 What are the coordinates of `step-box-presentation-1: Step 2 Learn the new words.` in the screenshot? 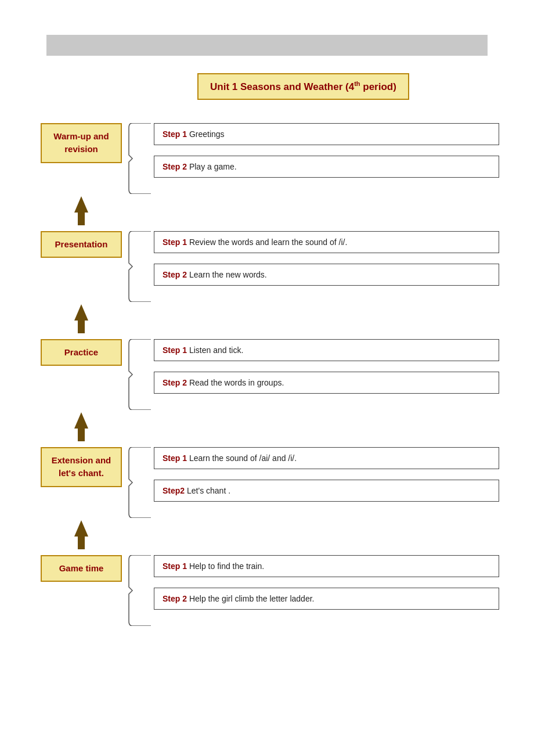 It's located at (326, 275).